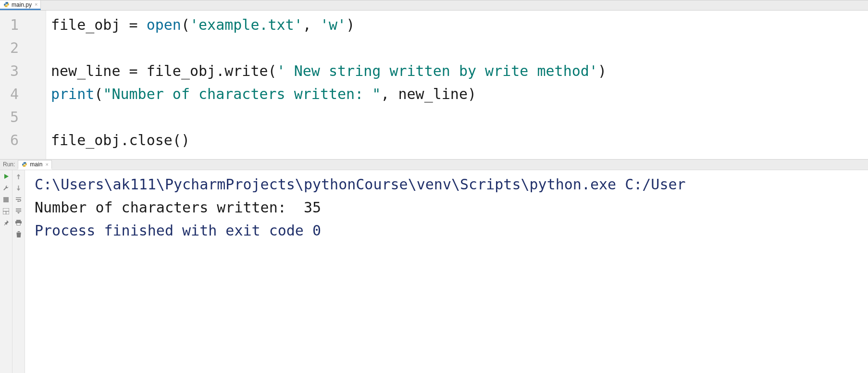 This screenshot has width=868, height=373. I want to click on soft-wrap-icon, so click(19, 199).